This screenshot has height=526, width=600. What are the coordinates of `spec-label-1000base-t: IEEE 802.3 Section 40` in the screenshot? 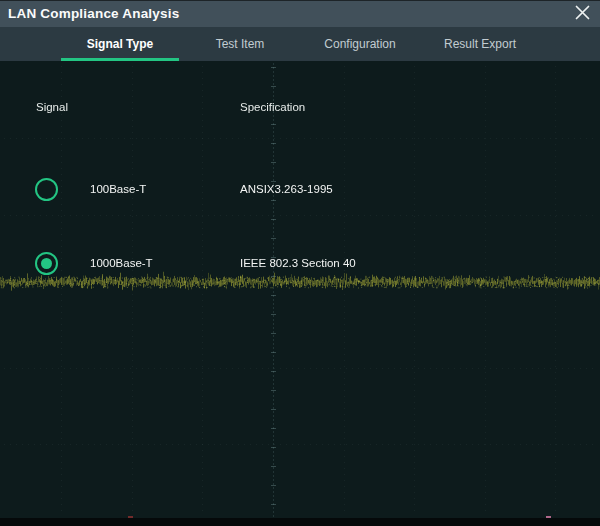 It's located at (298, 263).